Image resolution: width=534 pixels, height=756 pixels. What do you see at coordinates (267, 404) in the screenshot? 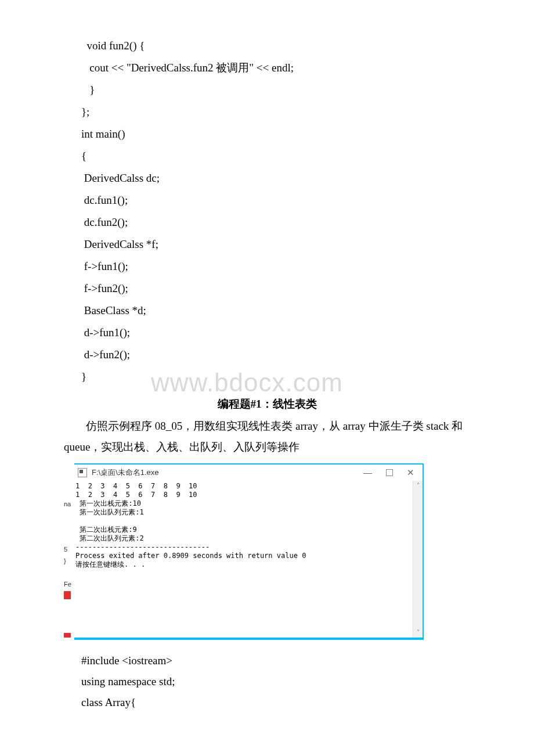
I see `section-heading: 编程题#1：线性表类` at bounding box center [267, 404].